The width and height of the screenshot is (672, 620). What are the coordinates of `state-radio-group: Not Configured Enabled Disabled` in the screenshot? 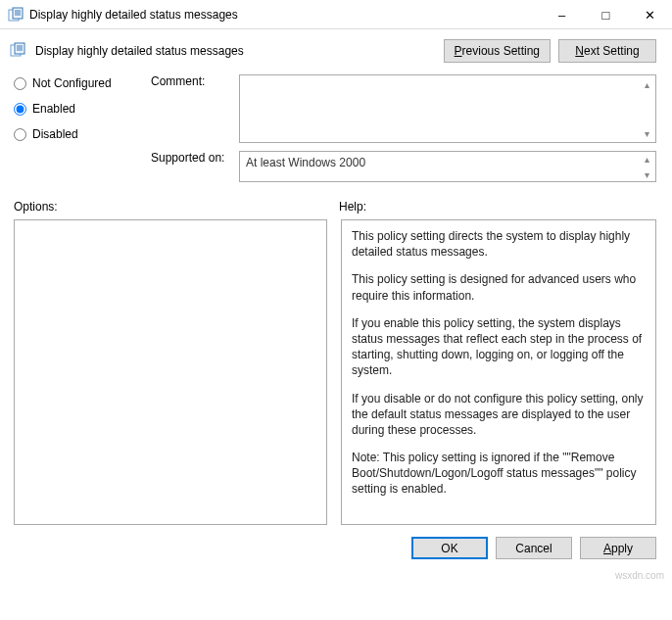 It's located at (77, 132).